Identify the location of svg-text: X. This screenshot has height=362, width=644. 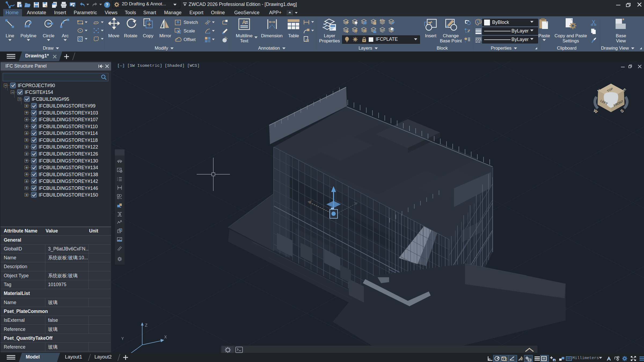
(166, 337).